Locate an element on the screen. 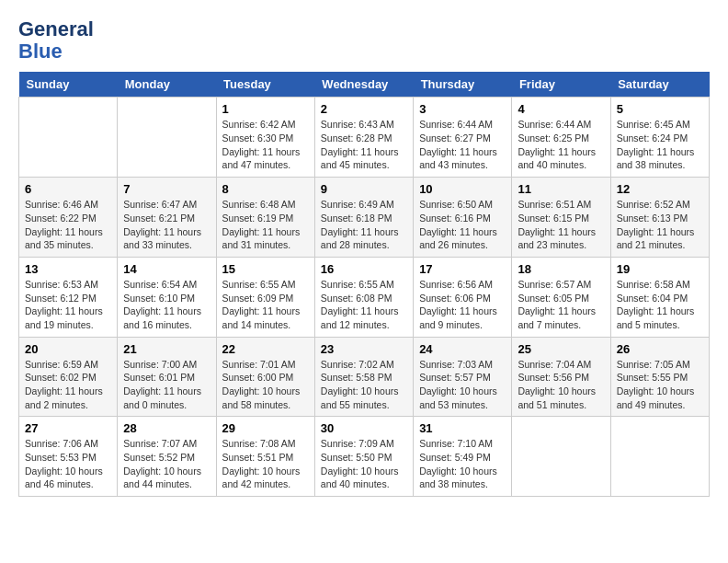 Image resolution: width=728 pixels, height=563 pixels. logo-blue: Blue is located at coordinates (56, 52).